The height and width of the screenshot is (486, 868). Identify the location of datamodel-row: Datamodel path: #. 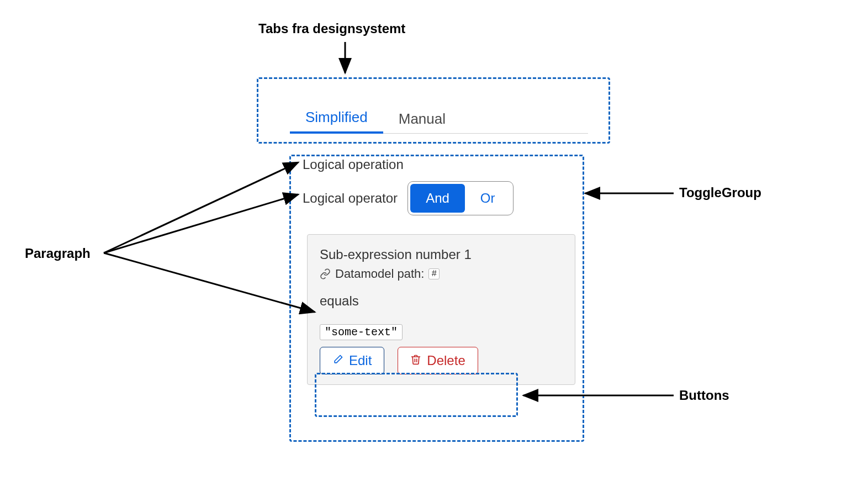
(441, 274).